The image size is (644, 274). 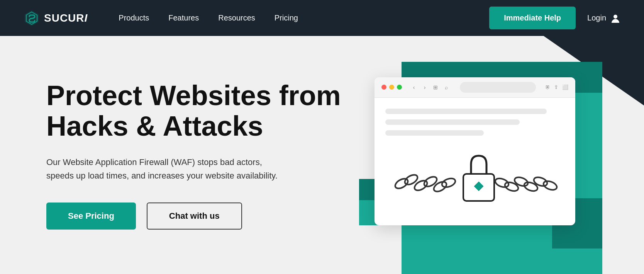 I want to click on browser-toolbar: ‹ › ⊞ ⌕ ⛨ ⇪ ⬜, so click(x=475, y=87).